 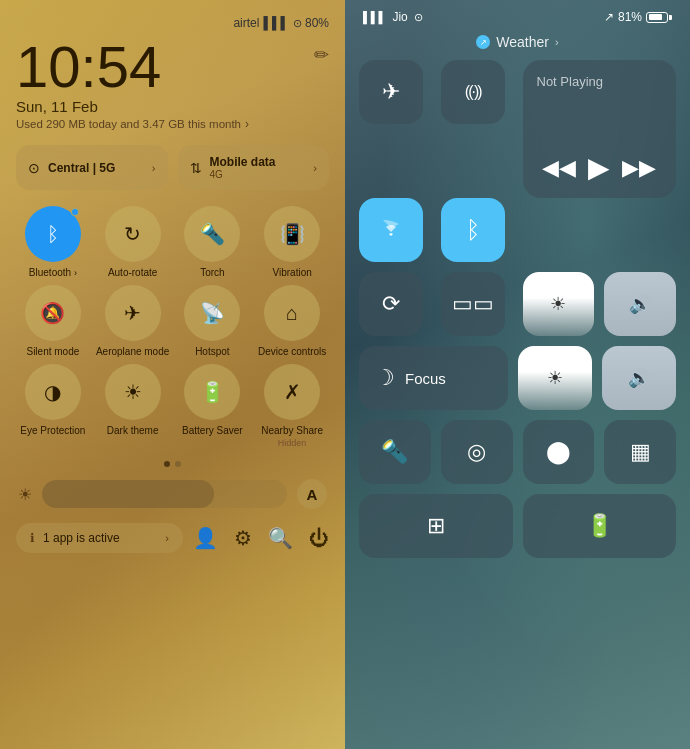 I want to click on row-1: ✈ ((·)) Not Playing ◀◀ ▶ ▶▶, so click(x=518, y=129).